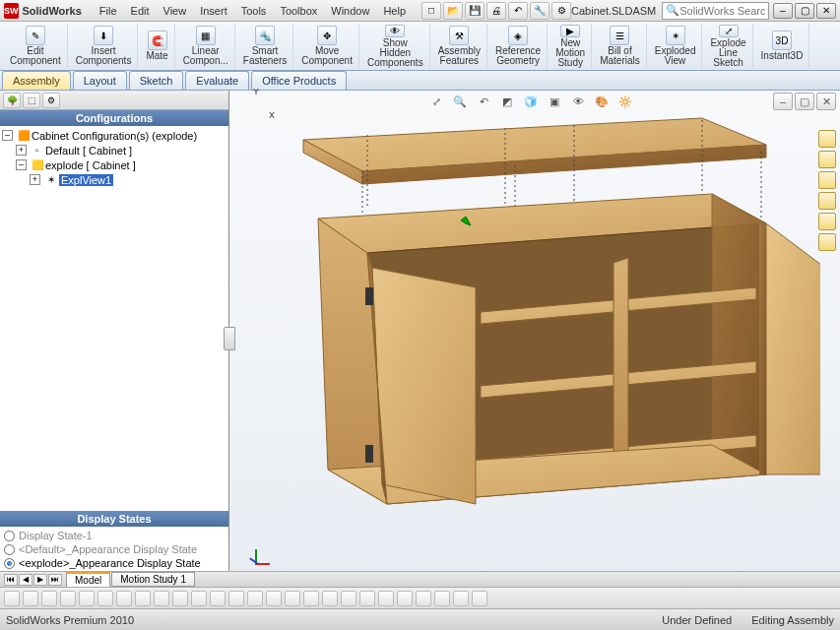 The width and height of the screenshot is (840, 630). I want to click on save-icon: 💾, so click(475, 11).